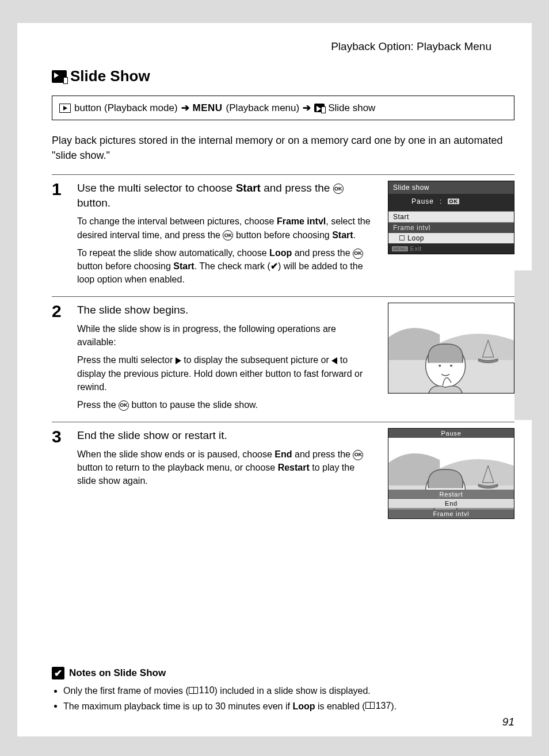  I want to click on notes-heading: ✔ Notes on Slide Show, so click(272, 673).